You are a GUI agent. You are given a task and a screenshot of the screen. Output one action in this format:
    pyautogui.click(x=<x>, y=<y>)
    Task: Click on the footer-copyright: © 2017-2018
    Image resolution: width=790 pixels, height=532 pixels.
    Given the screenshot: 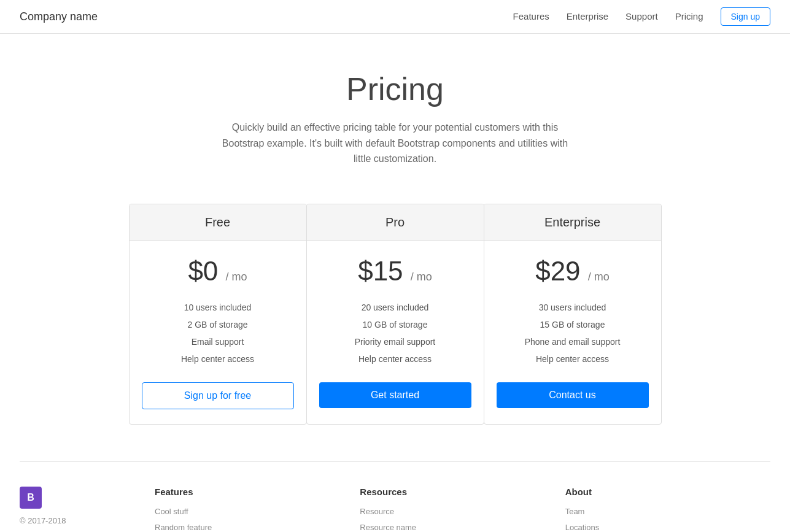 What is the action you would take?
    pyautogui.click(x=43, y=520)
    